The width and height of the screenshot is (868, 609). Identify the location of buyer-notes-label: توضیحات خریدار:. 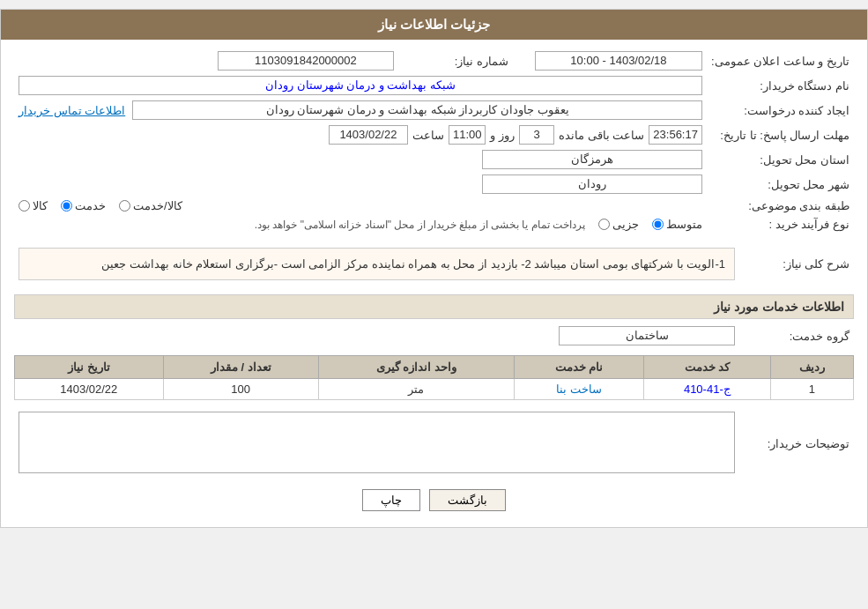
(797, 444).